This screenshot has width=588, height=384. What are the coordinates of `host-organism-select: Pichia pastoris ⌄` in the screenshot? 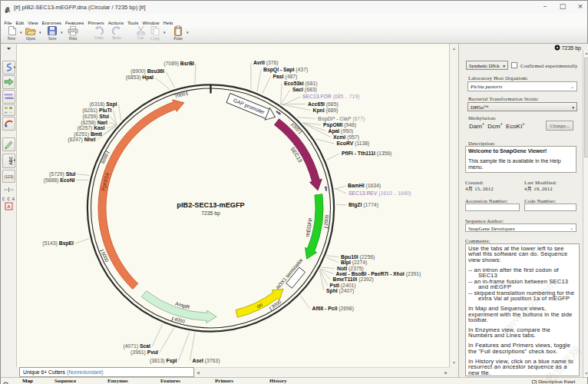 It's located at (522, 86).